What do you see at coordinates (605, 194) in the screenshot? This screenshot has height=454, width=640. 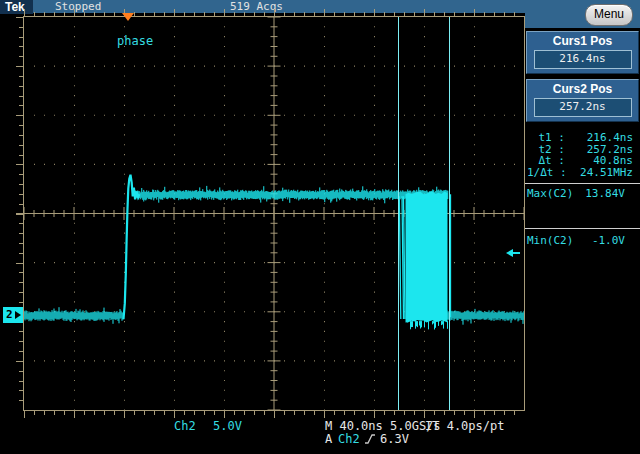 I see `max-value: 13.84V` at bounding box center [605, 194].